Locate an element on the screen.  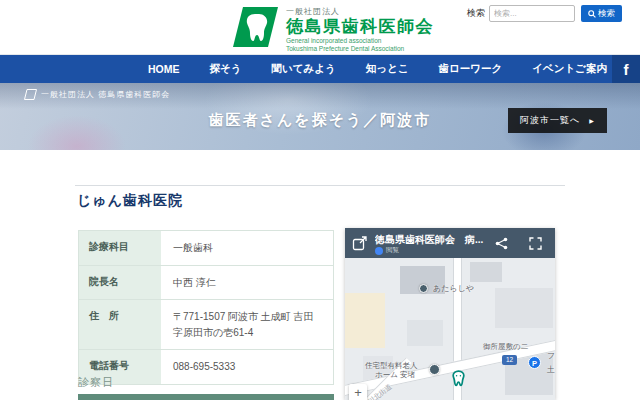
map-header: 徳島県歯科医師会 病... 閲覧 is located at coordinates (450, 243).